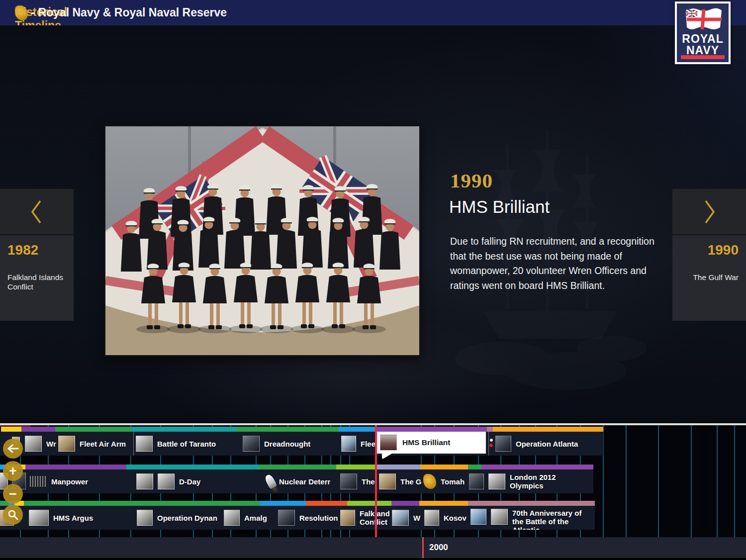 This screenshot has width=746, height=560. Describe the element at coordinates (308, 518) in the screenshot. I see `timeline-event-resolution: Resolution` at that location.